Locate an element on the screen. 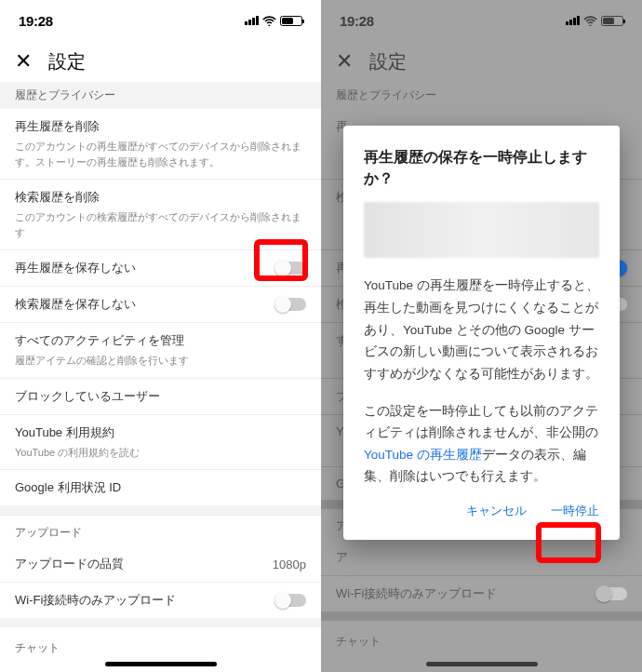  row-label: アップロードの品質 is located at coordinates (69, 564).